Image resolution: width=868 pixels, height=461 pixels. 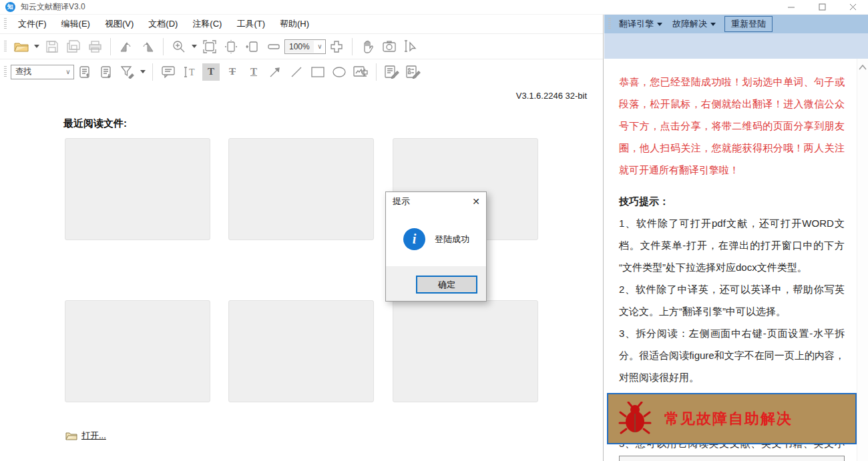 I want to click on tip-item: 1、软件除了可打开pdf文献，还可打开WORD文档。文件菜单-打开，在弹出的打开…, so click(x=732, y=246).